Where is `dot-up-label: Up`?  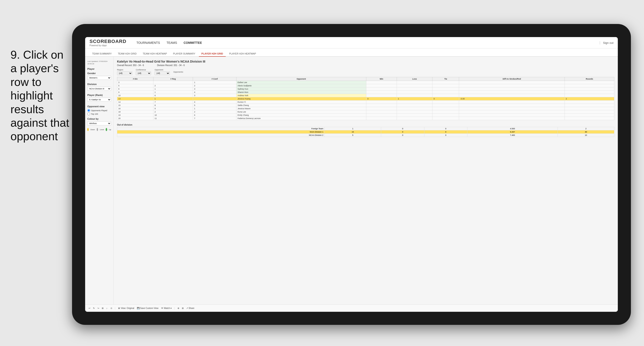
dot-up-label: Up is located at coordinates (110, 130).